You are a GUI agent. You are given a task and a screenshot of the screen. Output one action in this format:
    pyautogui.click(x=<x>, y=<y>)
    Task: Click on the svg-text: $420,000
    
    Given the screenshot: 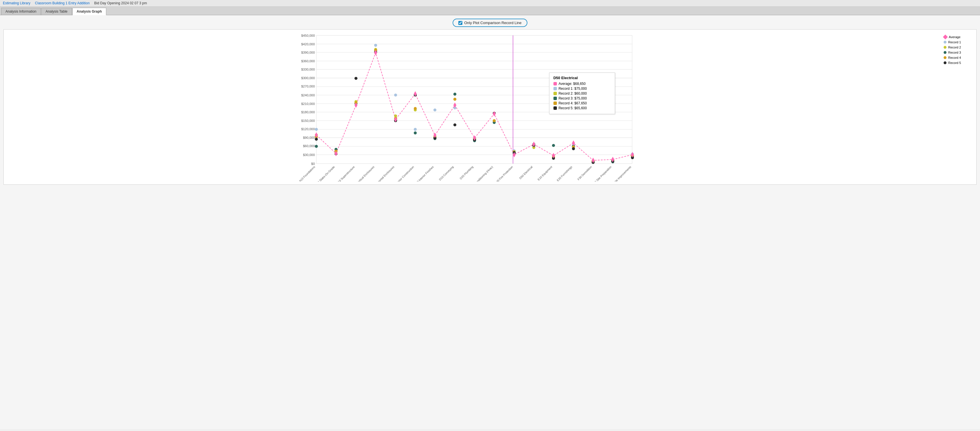 What is the action you would take?
    pyautogui.click(x=308, y=44)
    